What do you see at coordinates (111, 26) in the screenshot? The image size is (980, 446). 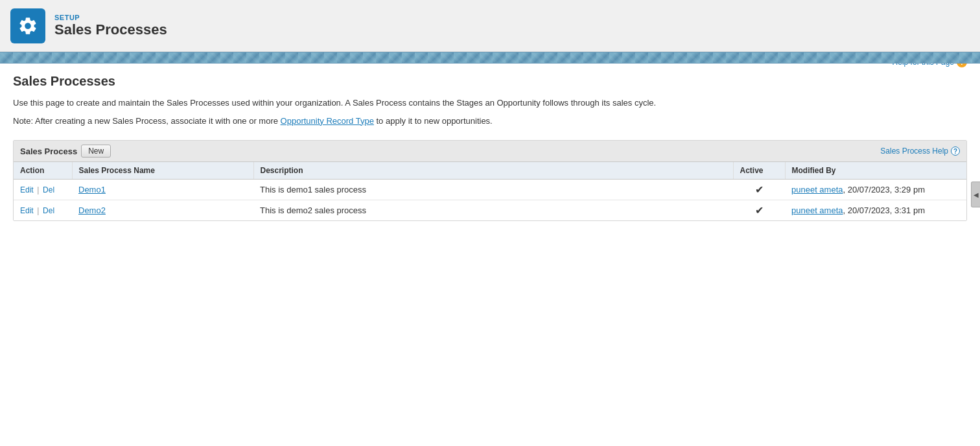 I see `header-text: SETUP Sales Processes` at bounding box center [111, 26].